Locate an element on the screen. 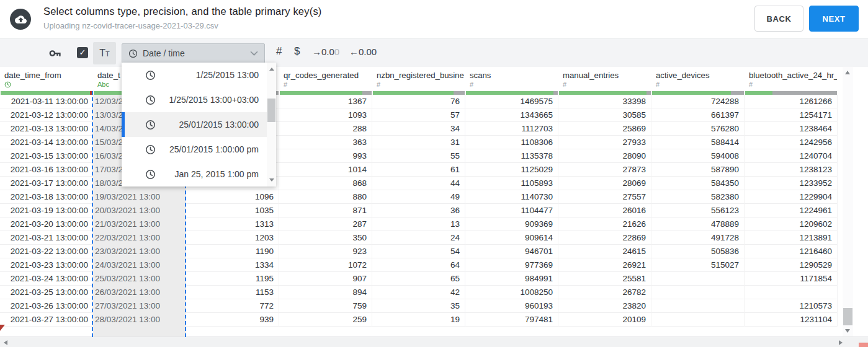 The width and height of the screenshot is (868, 347). format-option: Jan 25, 2015 1:00 pm is located at coordinates (194, 174).